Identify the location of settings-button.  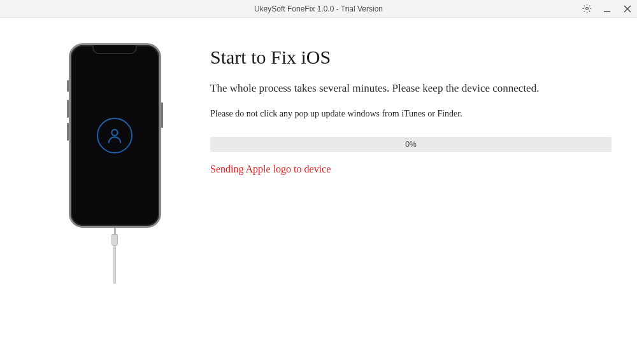
(587, 9).